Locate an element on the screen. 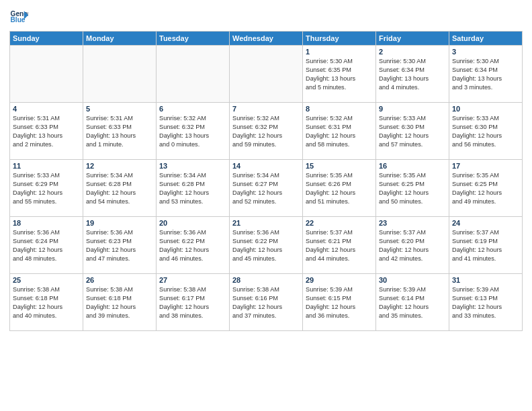 The width and height of the screenshot is (532, 411). calendar-day-cell: 14Sunrise: 5:34 AM Sunset: 6:27 PM Dayli… is located at coordinates (266, 188).